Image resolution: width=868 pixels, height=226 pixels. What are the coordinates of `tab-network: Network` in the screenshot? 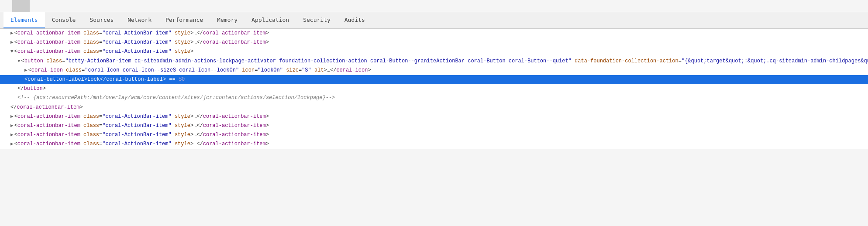 It's located at (140, 20).